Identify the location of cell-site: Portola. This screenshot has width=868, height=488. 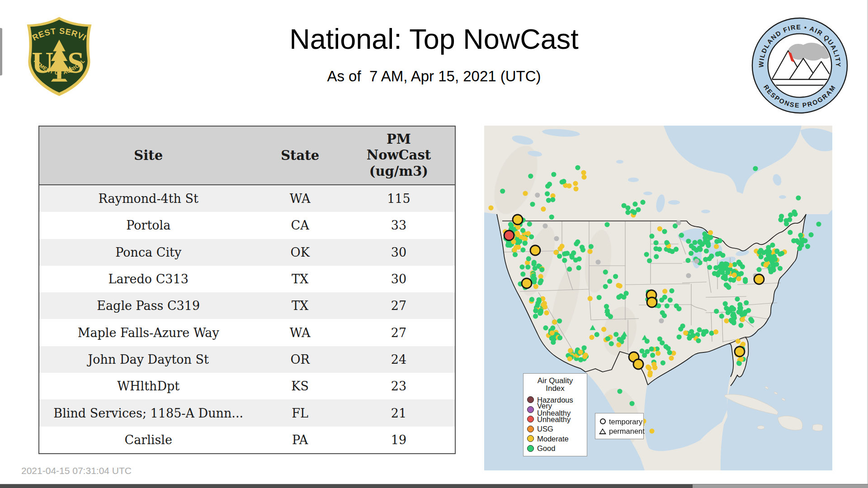
(148, 225).